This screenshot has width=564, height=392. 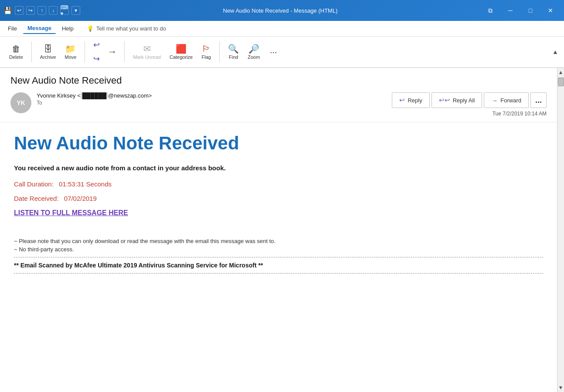 I want to click on scroll-down-button: ▼, so click(x=561, y=388).